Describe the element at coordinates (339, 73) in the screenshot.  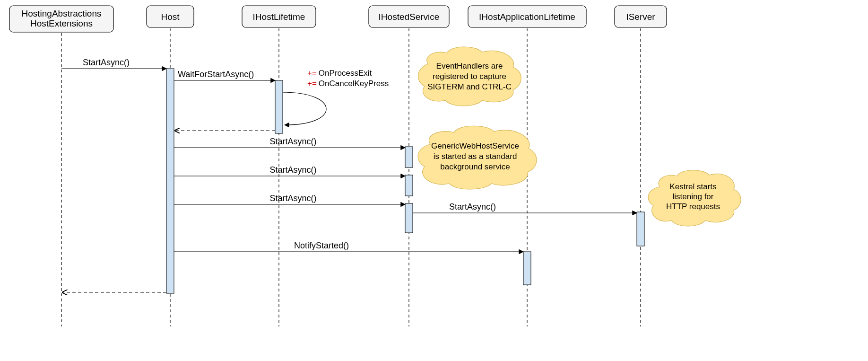
I see `event-prefix: +=OnProcessExit` at that location.